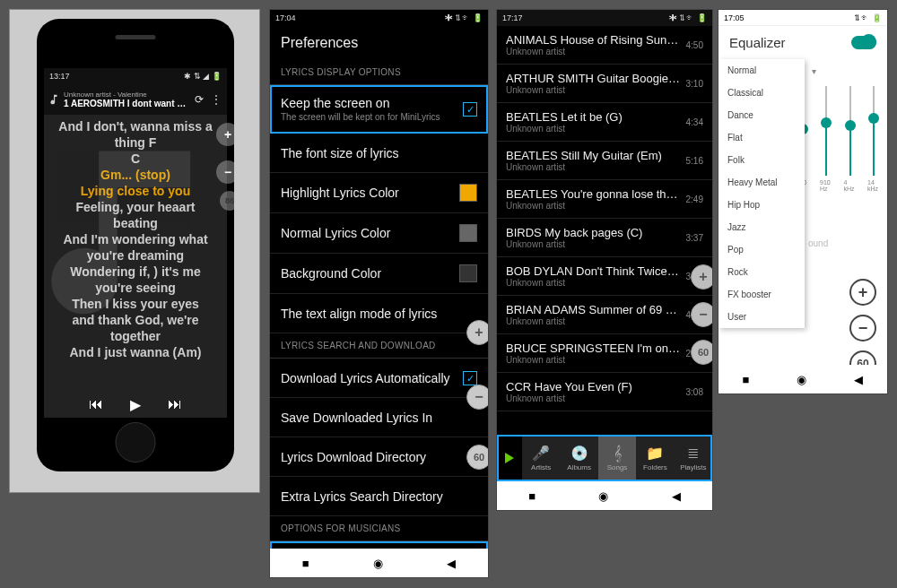 The width and height of the screenshot is (897, 588). I want to click on section-display: LYRICS DISPLAY OPTIONS, so click(379, 73).